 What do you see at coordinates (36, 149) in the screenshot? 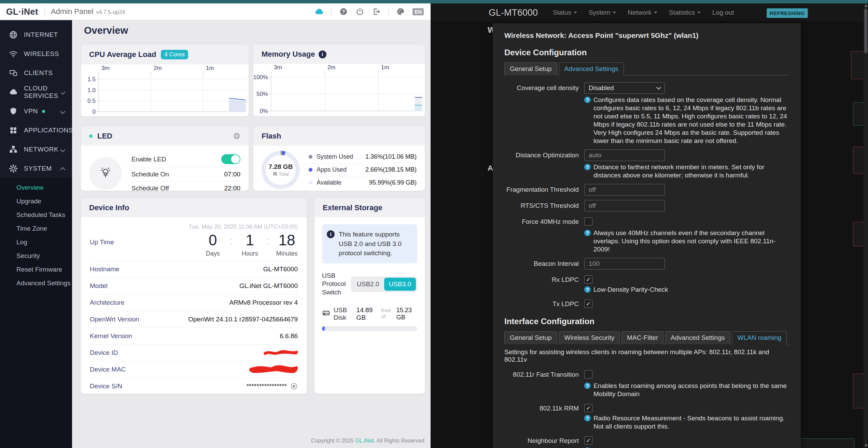
I see `sidebar-item-network: NETWORK` at bounding box center [36, 149].